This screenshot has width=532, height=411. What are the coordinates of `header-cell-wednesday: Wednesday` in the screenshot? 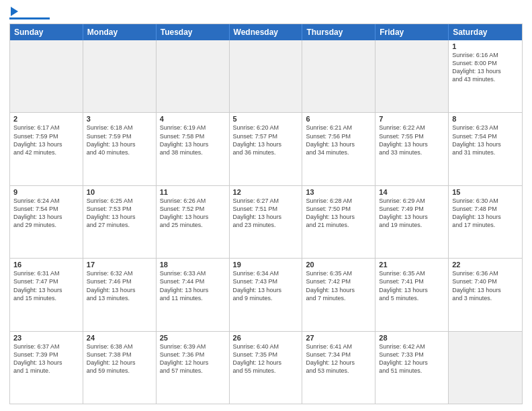 It's located at (266, 32).